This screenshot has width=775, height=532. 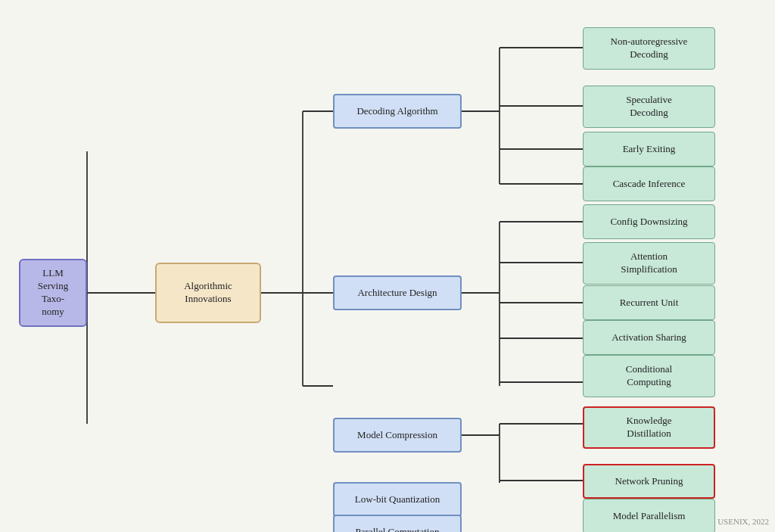 I want to click on conditional-computing-node: Conditional Computing, so click(x=649, y=376).